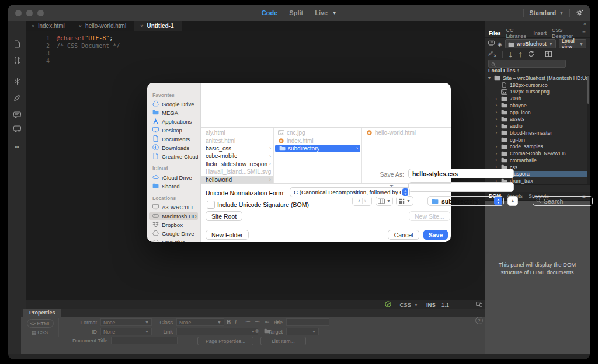  I want to click on unordered-list-icon: ≔, so click(248, 322).